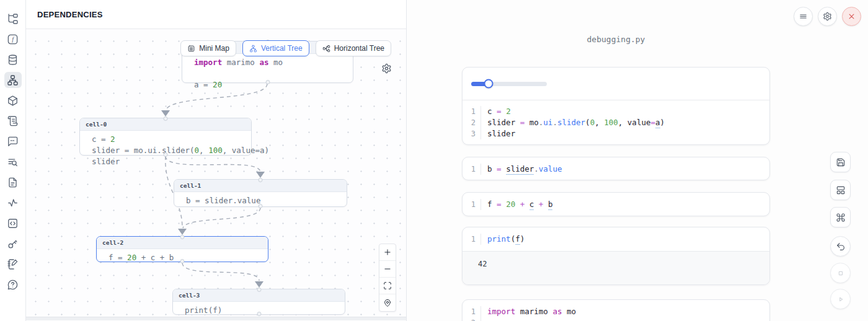 The height and width of the screenshot is (321, 868). I want to click on graph-zoom-controls, so click(388, 278).